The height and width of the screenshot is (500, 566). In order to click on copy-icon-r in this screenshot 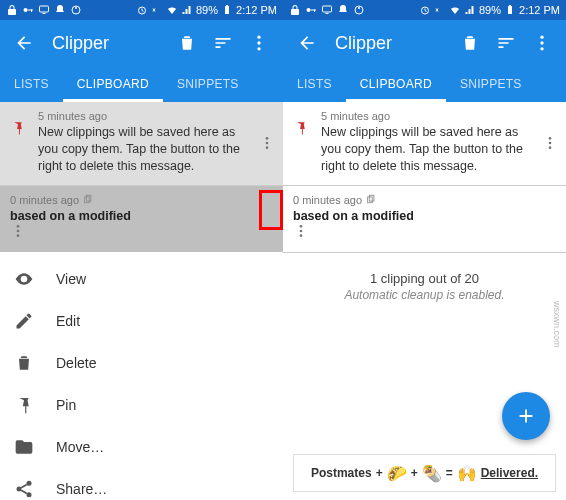, I will do `click(371, 200)`.